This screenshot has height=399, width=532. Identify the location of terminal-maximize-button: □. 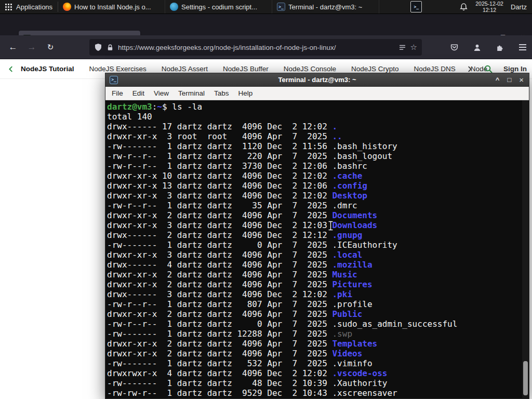
(509, 80).